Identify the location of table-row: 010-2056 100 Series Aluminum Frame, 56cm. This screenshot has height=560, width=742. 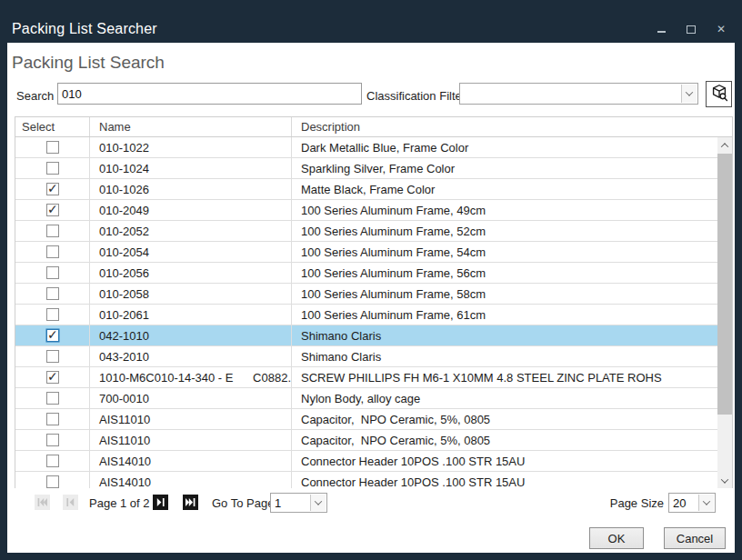
(366, 273).